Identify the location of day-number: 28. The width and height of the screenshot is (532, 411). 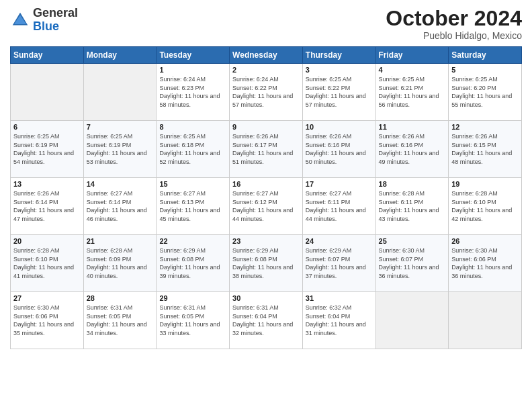
(120, 298).